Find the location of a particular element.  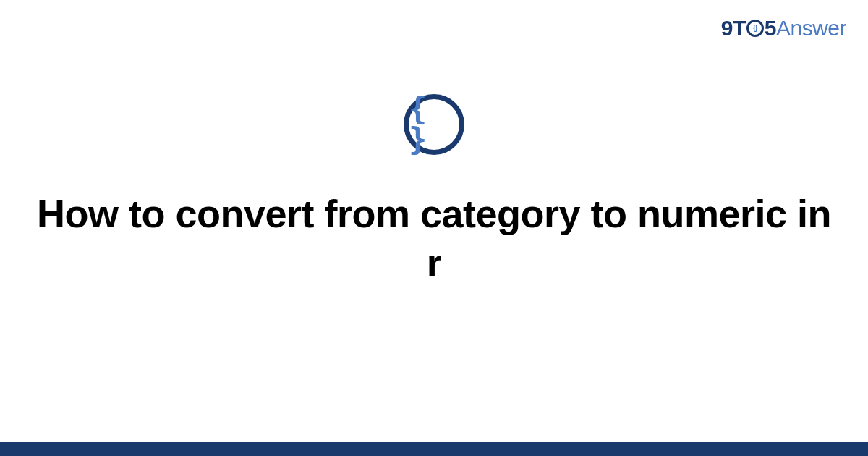

brand-o-inner: {} is located at coordinates (755, 28).